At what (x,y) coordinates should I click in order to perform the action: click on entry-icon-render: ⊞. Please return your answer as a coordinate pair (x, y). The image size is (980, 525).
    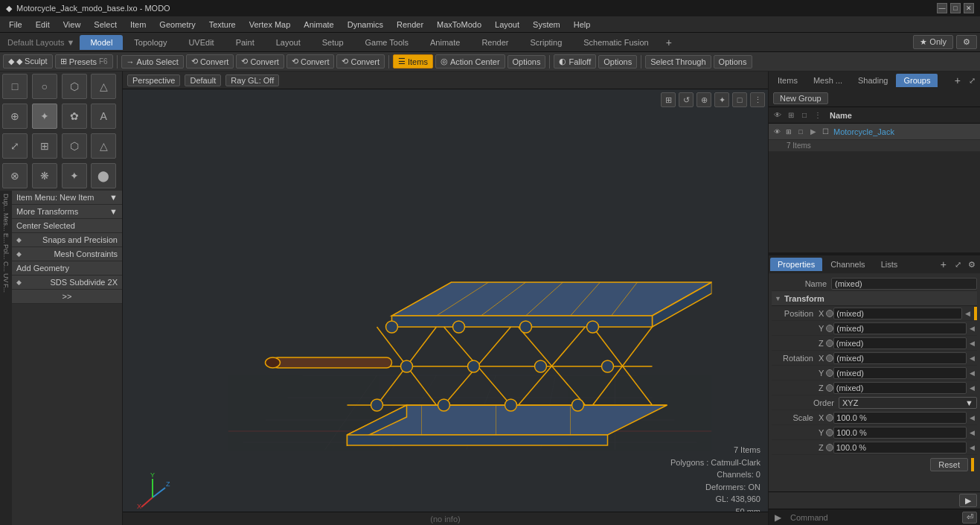
    Looking at the image, I should click on (789, 132).